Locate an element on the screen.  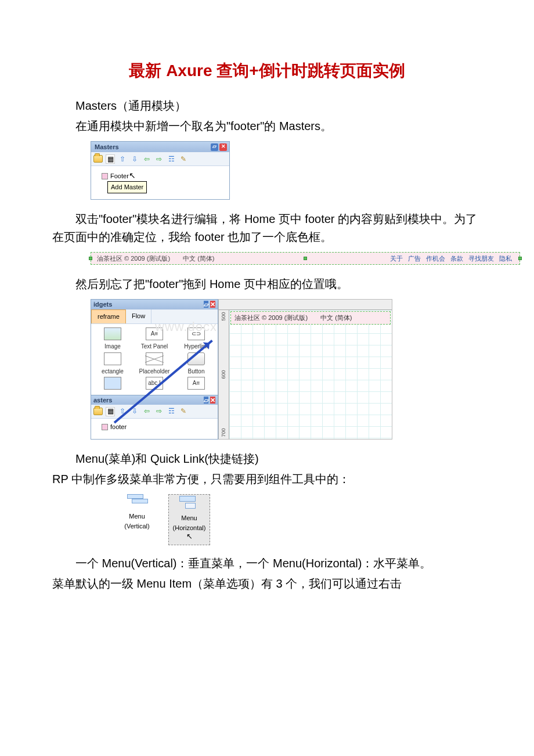
footer-strip: 油茶社区 © 2009 (测试版) 中文 (简体) 关于 广告 作机会 条款 寻… is located at coordinates (305, 258).